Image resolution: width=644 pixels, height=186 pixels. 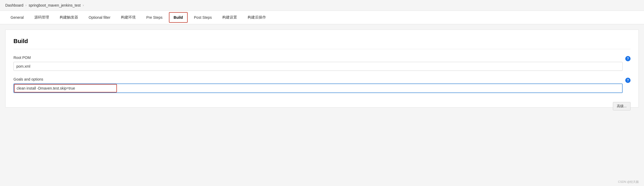 What do you see at coordinates (203, 17) in the screenshot?
I see `tab-post-steps: Post Steps` at bounding box center [203, 17].